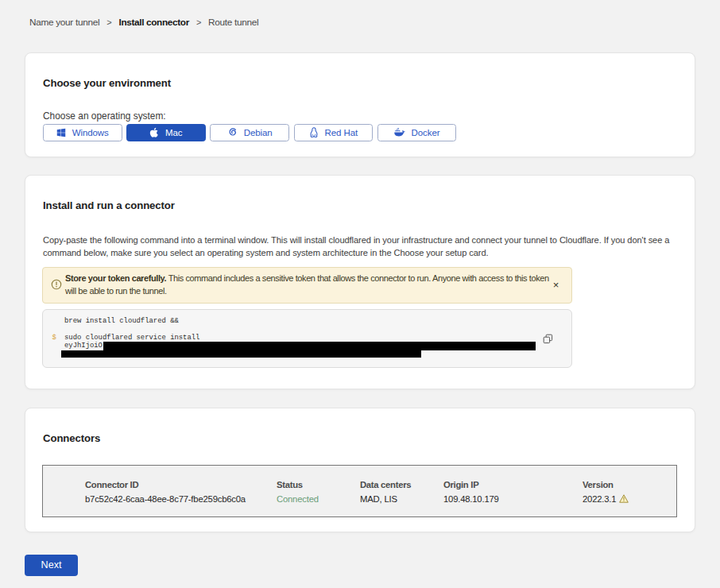  What do you see at coordinates (314, 133) in the screenshot?
I see `redhat-linux-icon` at bounding box center [314, 133].